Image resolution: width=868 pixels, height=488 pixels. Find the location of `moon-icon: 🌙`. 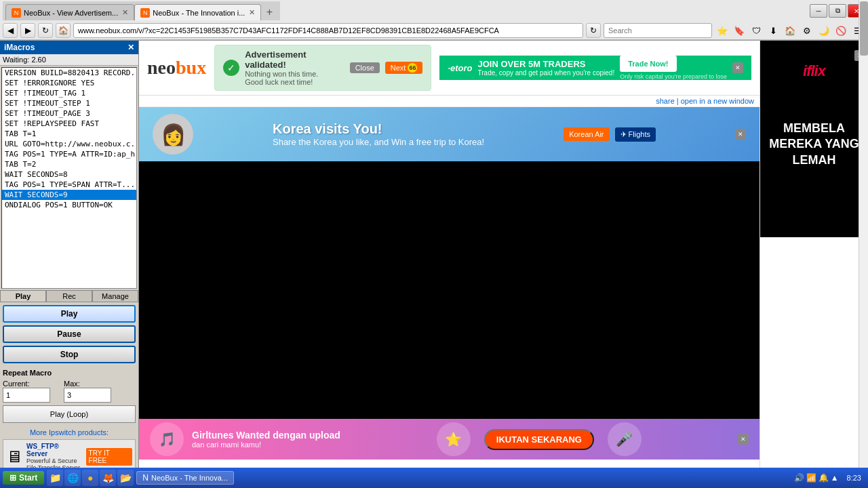

moon-icon: 🌙 is located at coordinates (824, 30).